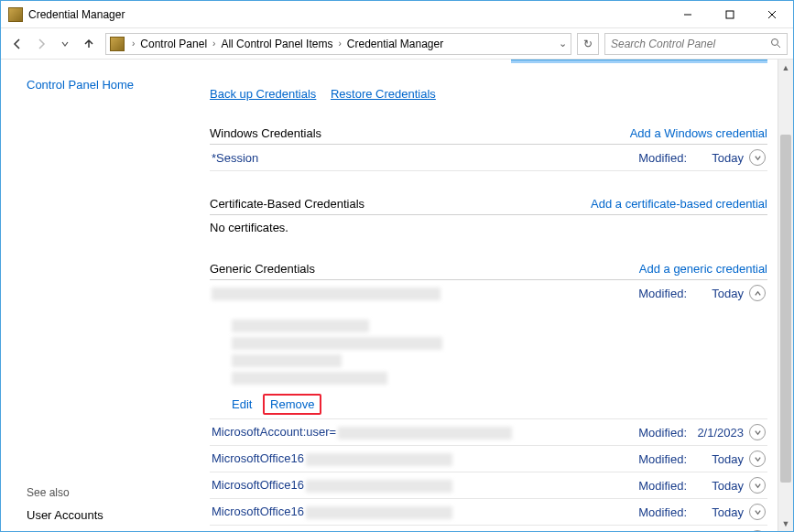  I want to click on up-button, so click(89, 44).